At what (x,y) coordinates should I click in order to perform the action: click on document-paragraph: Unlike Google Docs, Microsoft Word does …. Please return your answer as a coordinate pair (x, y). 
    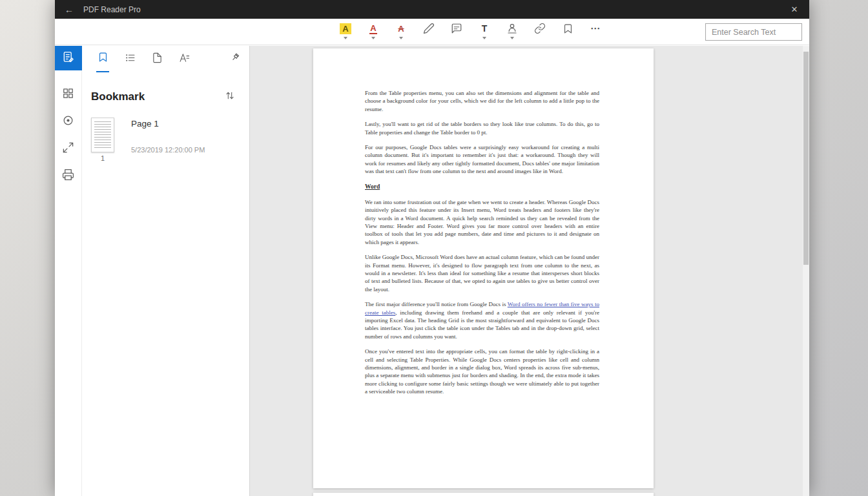
    Looking at the image, I should click on (482, 273).